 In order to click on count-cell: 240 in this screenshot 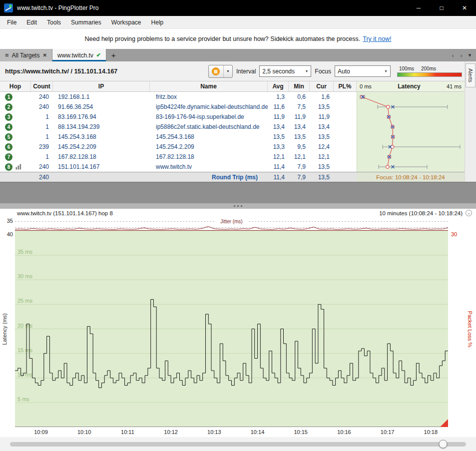, I will do `click(42, 97)`.